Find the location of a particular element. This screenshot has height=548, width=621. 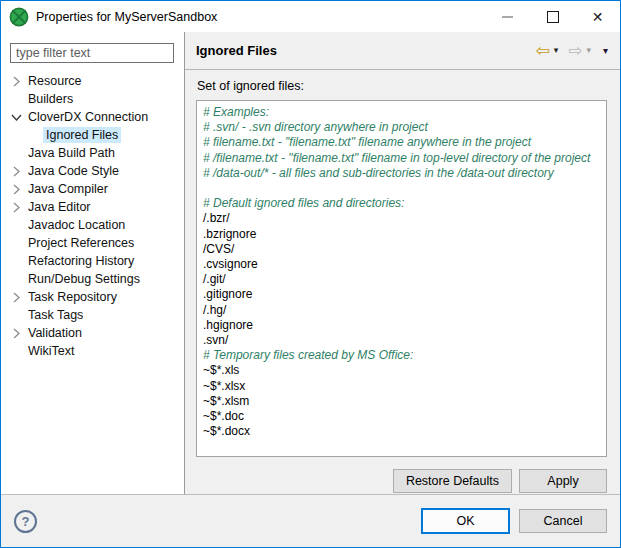

restore-defaults-button: Restore Defaults is located at coordinates (452, 481).